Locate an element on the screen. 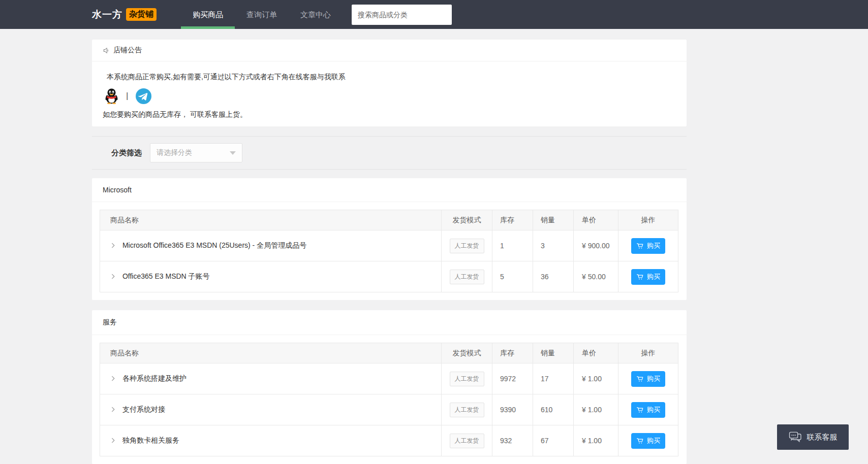  product-name: Office365 E3 MSDN 子账号 is located at coordinates (166, 276).